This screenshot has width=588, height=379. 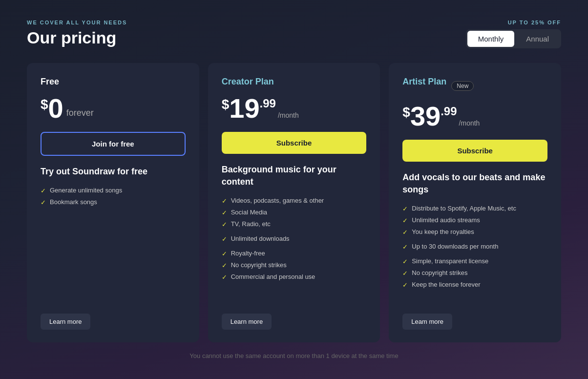 I want to click on artist-cta-button: Subscribe, so click(x=475, y=150).